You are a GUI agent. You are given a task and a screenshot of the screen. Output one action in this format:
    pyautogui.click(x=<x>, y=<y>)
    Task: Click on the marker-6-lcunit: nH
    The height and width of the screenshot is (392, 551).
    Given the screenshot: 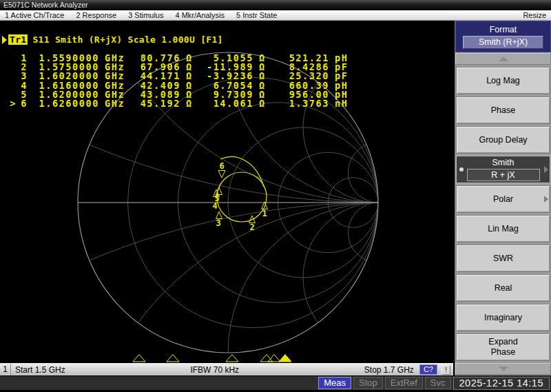 What is the action you would take?
    pyautogui.click(x=342, y=103)
    